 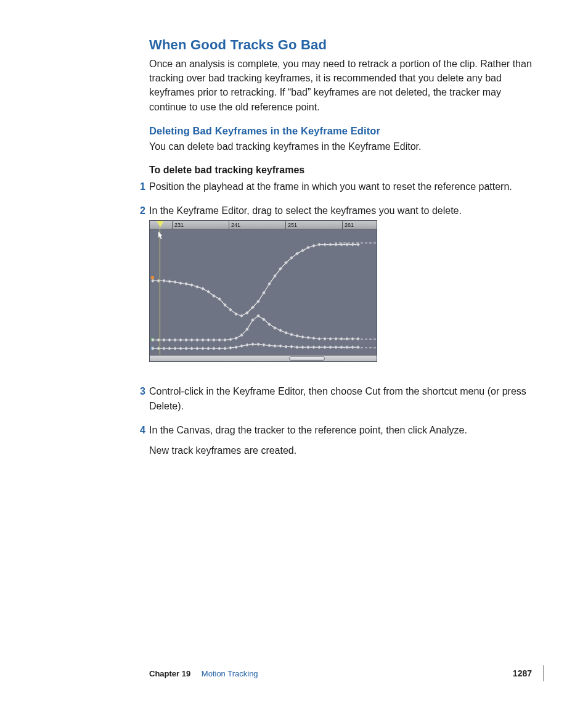 I want to click on horizontal-scrollbar, so click(x=263, y=358).